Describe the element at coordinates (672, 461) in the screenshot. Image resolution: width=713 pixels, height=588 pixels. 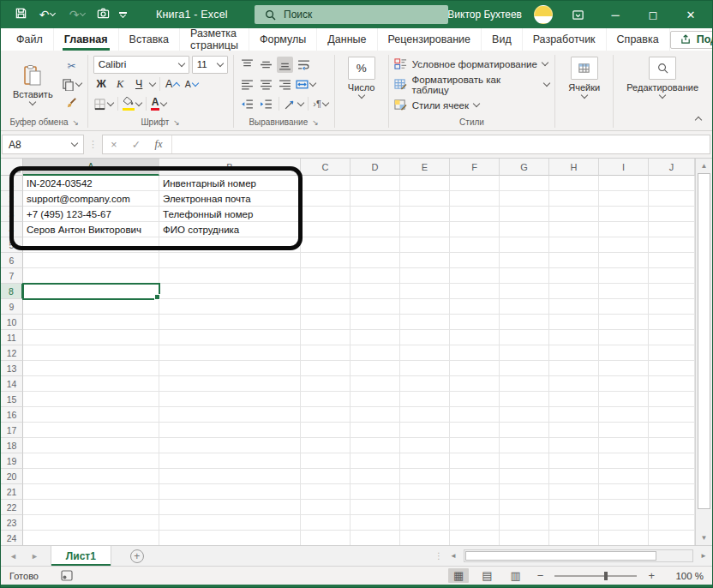
I see `cell-J19` at that location.